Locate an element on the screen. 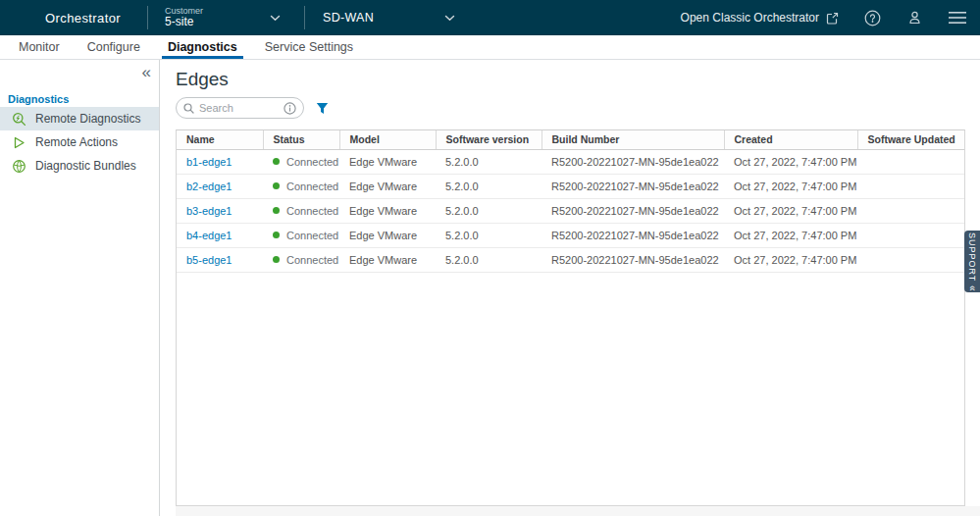  tab-service-settings: Service Settings is located at coordinates (309, 47).